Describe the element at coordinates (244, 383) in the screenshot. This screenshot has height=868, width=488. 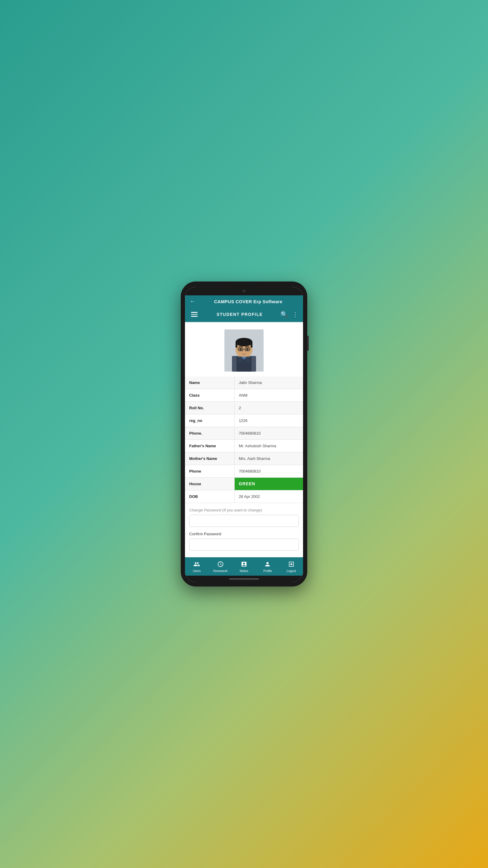
I see `table-row: NameJatin Sharma` at that location.